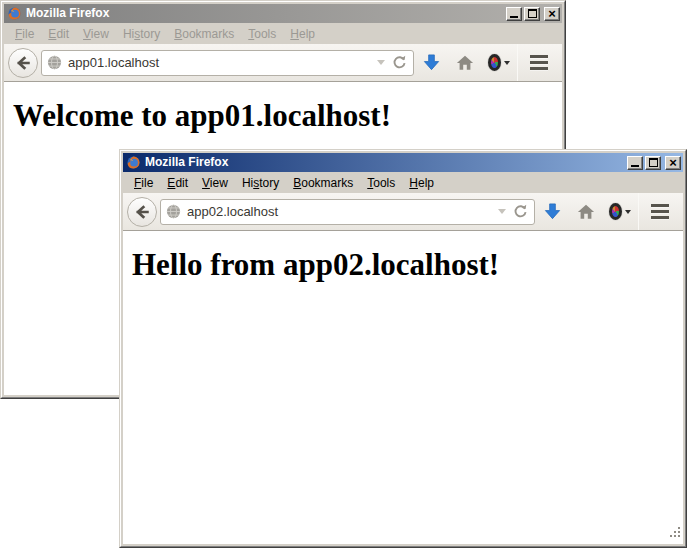 Image resolution: width=688 pixels, height=551 pixels. I want to click on url-text: app01.localhost, so click(220, 62).